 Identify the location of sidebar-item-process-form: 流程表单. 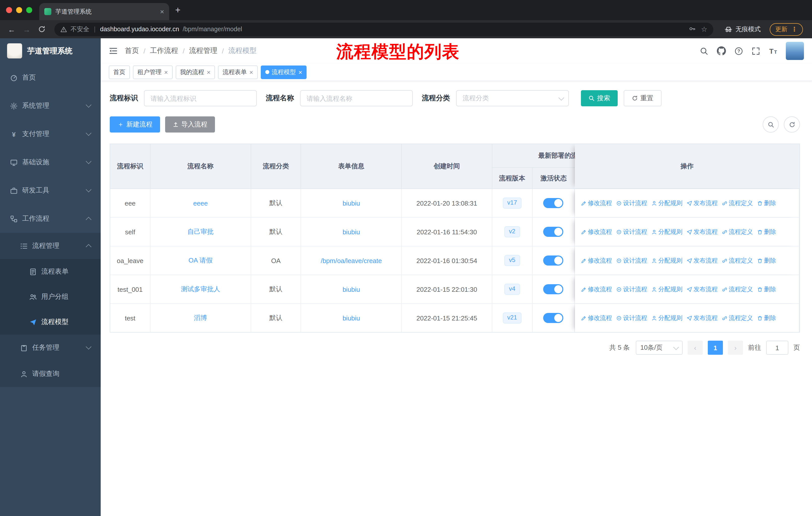
(51, 271).